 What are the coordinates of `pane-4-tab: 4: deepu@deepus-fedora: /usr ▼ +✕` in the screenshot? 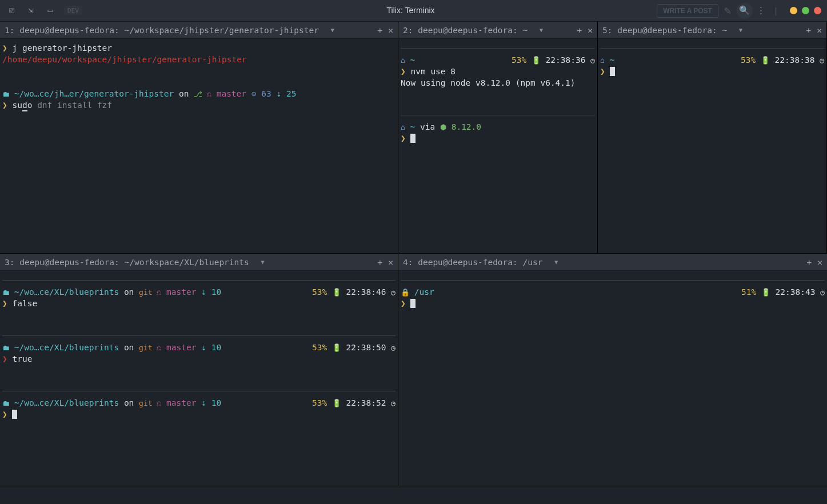 It's located at (613, 262).